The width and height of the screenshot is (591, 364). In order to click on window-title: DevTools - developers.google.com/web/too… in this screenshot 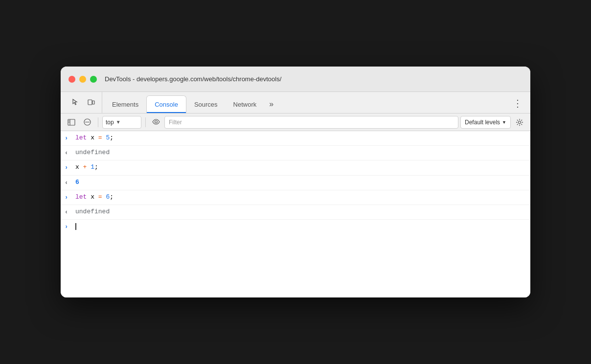, I will do `click(193, 79)`.